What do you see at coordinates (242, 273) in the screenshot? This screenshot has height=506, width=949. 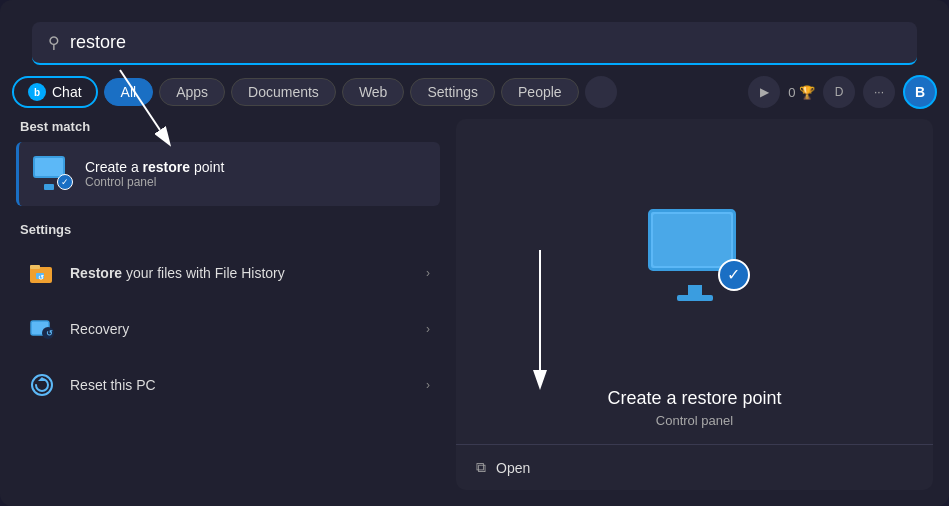 I see `settings-item-file-history-text: Restore your files with File History` at bounding box center [242, 273].